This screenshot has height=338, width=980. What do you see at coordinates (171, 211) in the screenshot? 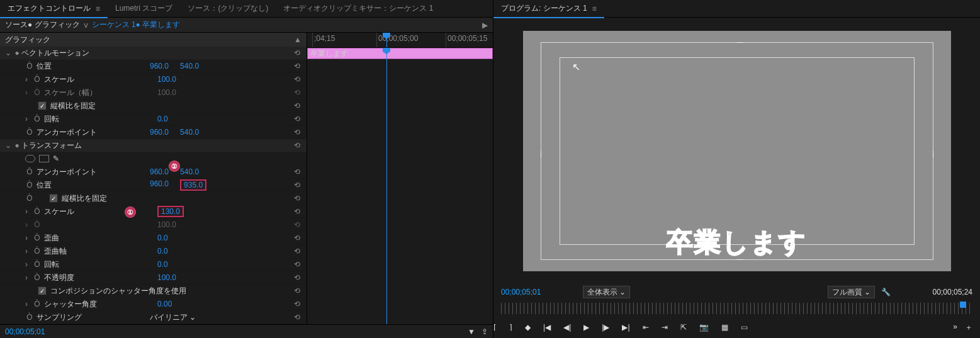
I see `scale-value-highlight: 130.0` at bounding box center [171, 211].